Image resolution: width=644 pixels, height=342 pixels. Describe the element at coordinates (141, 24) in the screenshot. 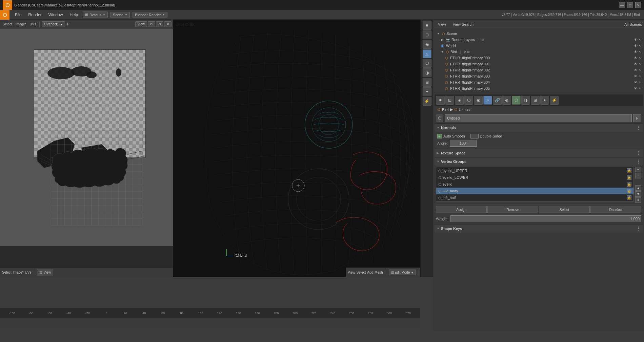

I see `uv-view-btn: View` at that location.